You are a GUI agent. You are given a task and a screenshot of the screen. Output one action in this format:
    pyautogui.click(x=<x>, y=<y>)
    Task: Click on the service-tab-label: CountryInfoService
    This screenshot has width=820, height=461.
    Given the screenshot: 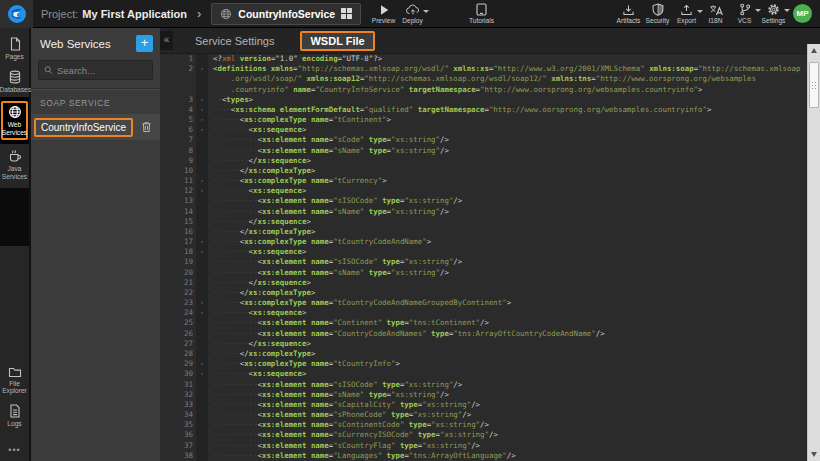 What is the action you would take?
    pyautogui.click(x=286, y=14)
    